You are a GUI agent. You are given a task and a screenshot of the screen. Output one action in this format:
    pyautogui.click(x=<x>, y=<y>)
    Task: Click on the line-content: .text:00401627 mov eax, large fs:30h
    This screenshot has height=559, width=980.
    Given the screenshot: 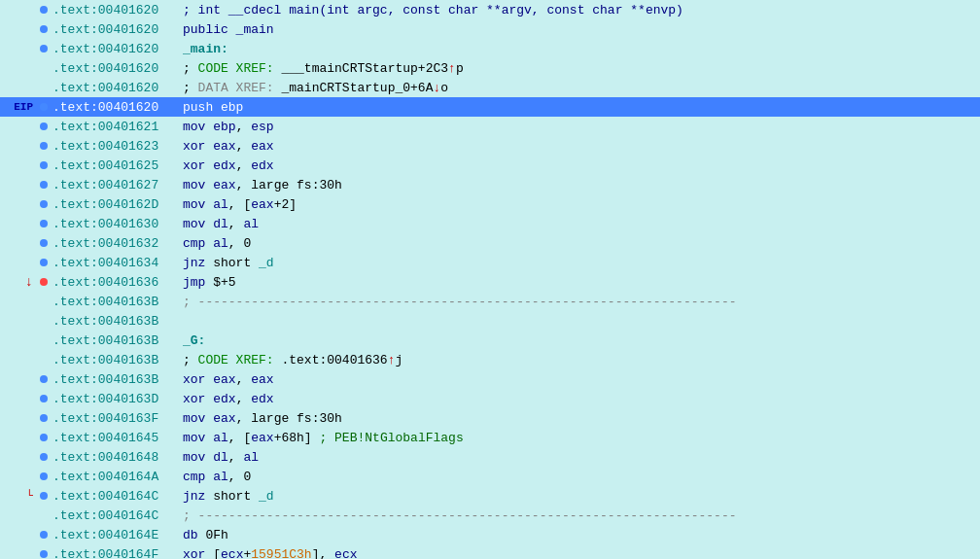 What is the action you would take?
    pyautogui.click(x=515, y=185)
    